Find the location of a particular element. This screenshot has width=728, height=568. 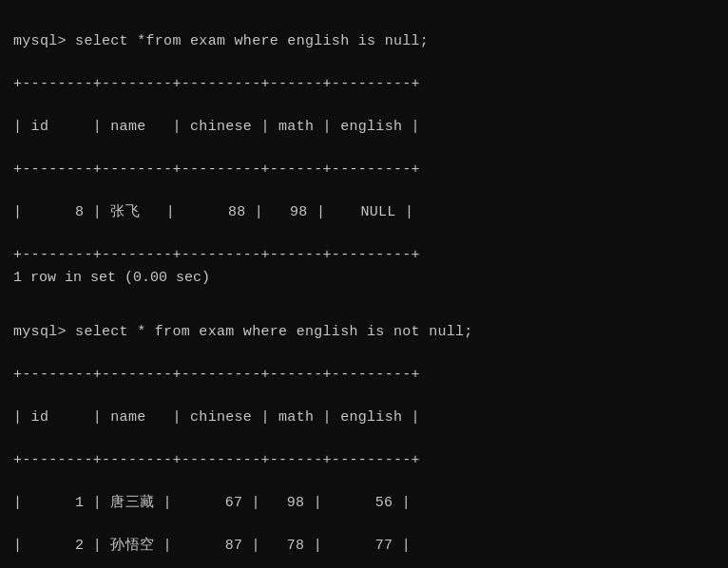

query2-sep-top: +--------+--------+---------+------+----… is located at coordinates (217, 374).